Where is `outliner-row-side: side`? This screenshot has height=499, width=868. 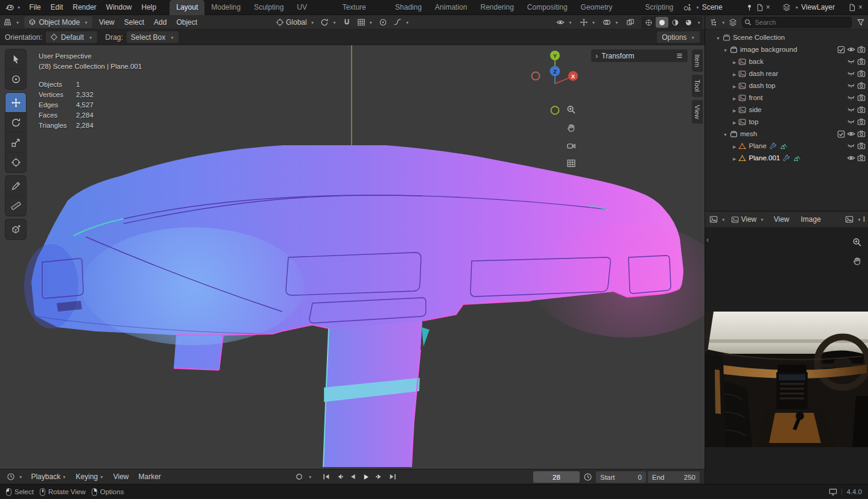
outliner-row-side: side is located at coordinates (787, 110).